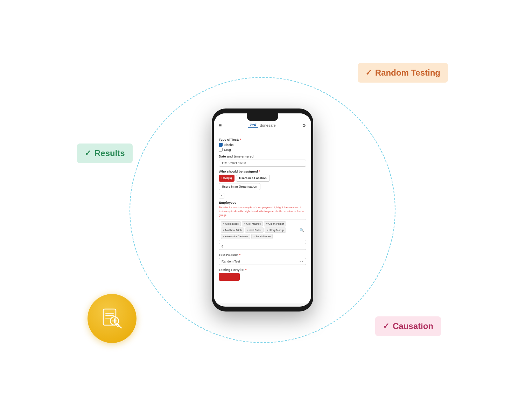 Image resolution: width=525 pixels, height=420 pixels. What do you see at coordinates (262, 150) in the screenshot?
I see `drug-checkbox-row: Drug` at bounding box center [262, 150].